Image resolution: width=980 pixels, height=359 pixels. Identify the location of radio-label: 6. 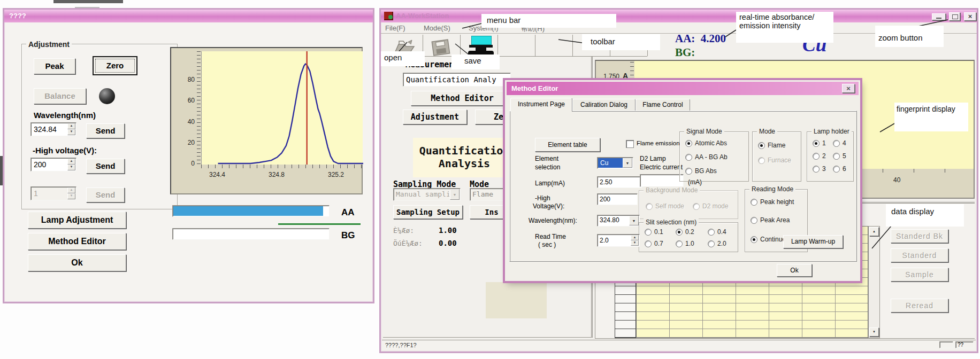
(844, 169).